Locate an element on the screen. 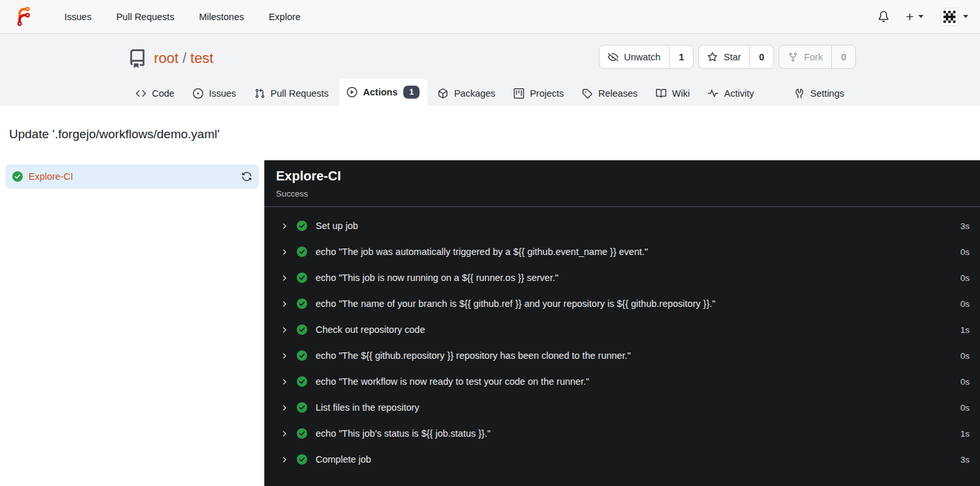  nav-item-issues: Issues is located at coordinates (78, 17).